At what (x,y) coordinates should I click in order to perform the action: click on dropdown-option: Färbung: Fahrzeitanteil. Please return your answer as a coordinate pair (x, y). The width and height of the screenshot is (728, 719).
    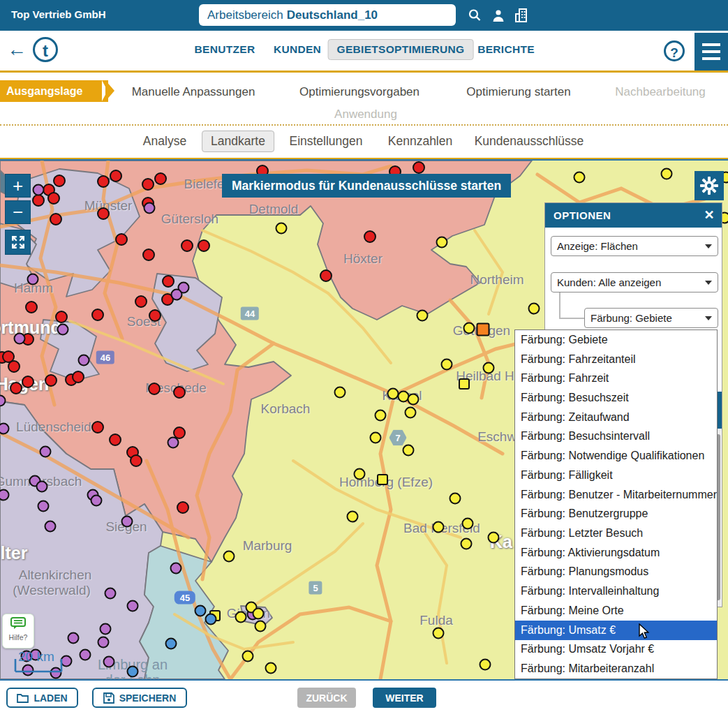
    Looking at the image, I should click on (616, 360).